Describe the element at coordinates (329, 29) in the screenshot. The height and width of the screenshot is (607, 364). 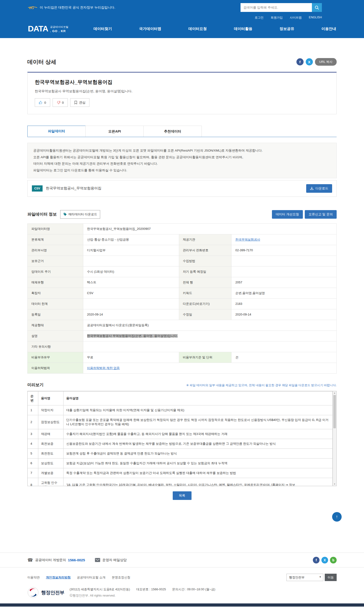
I see `nav-item: 이용안내` at that location.